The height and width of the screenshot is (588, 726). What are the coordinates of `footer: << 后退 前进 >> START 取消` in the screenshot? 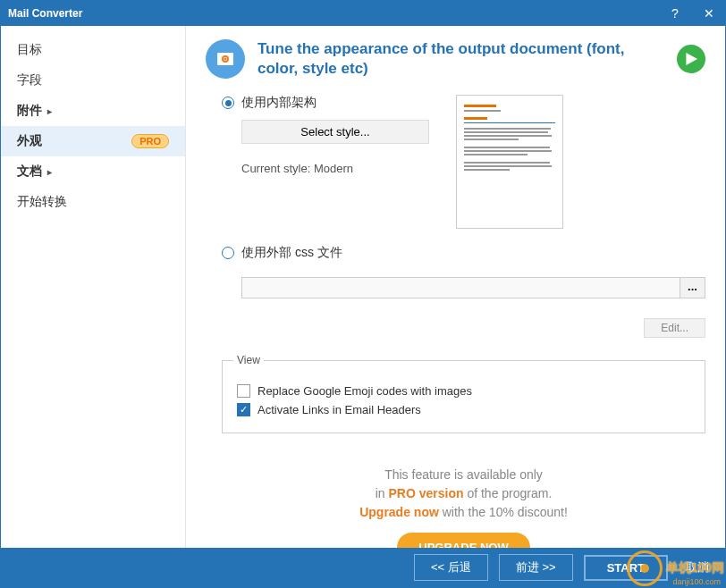 It's located at (363, 567).